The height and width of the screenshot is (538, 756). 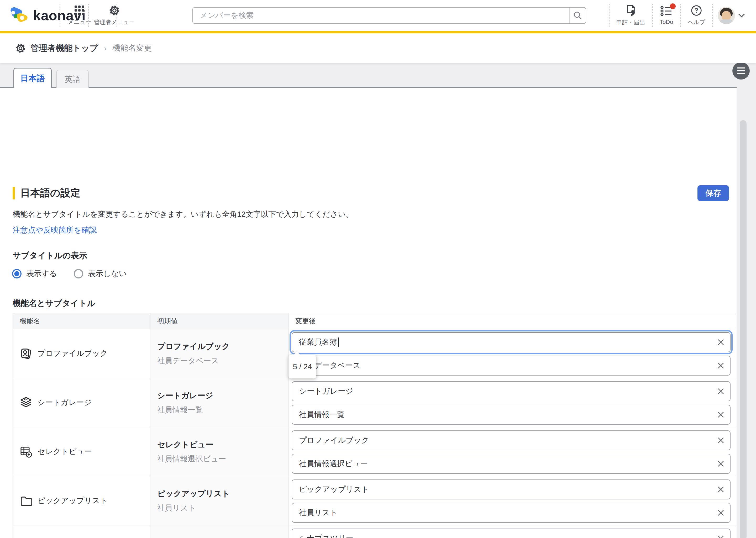 What do you see at coordinates (726, 16) in the screenshot?
I see `avatar` at bounding box center [726, 16].